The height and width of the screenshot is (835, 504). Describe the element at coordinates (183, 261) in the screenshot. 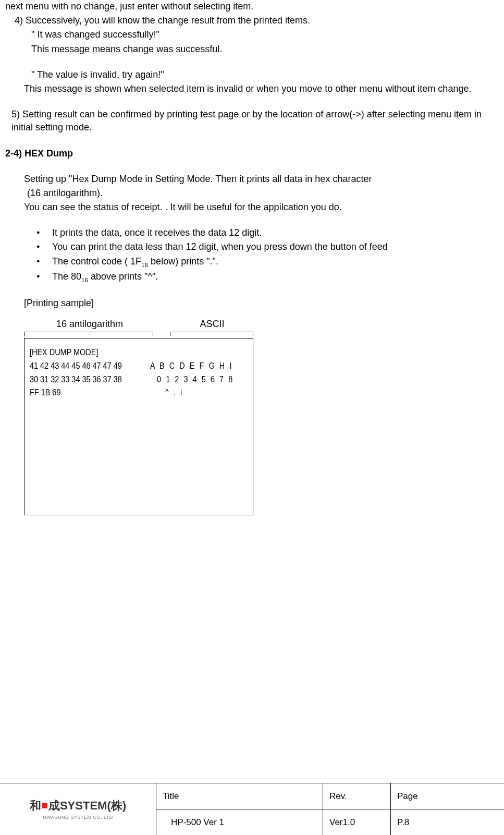

I see `list-text: below) prints ".".` at that location.